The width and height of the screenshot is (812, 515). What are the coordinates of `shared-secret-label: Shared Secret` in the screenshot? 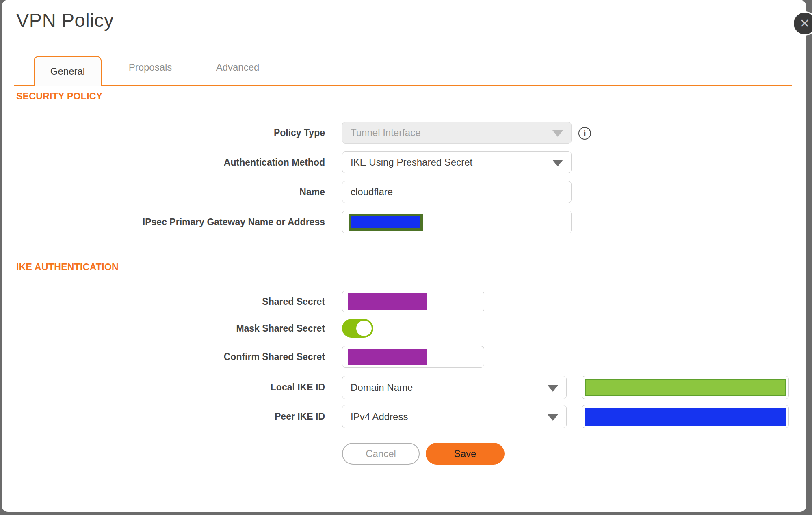 It's located at (171, 302).